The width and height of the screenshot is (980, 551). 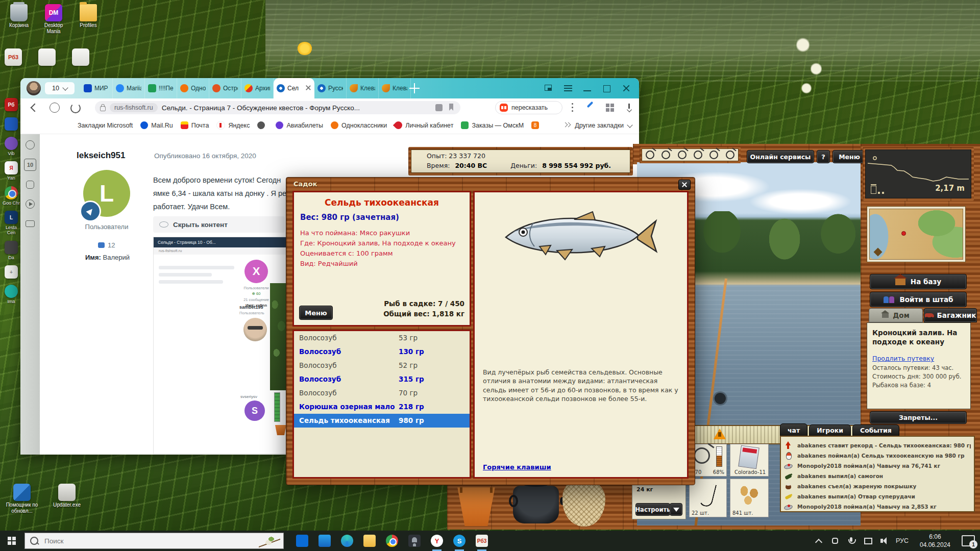 What do you see at coordinates (302, 541) in the screenshot?
I see `taskbar-app-store` at bounding box center [302, 541].